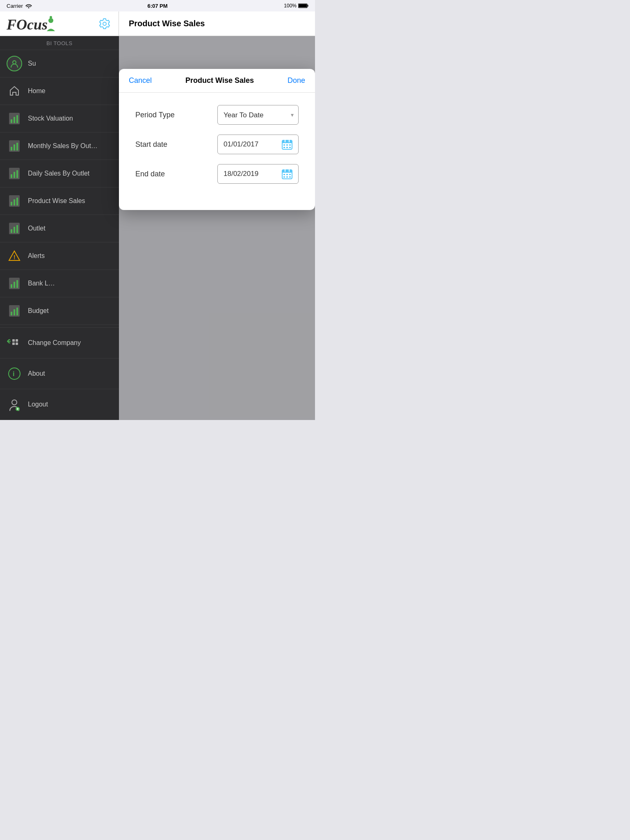 The height and width of the screenshot is (840, 630). What do you see at coordinates (54, 343) in the screenshot?
I see `change-company-label: Change Company` at bounding box center [54, 343].